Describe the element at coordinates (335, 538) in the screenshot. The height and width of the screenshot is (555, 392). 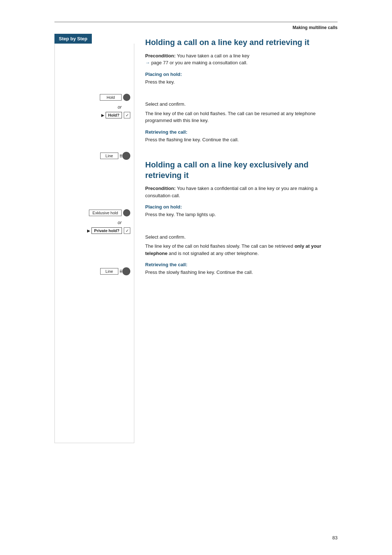
I see `page-number: 83` at that location.